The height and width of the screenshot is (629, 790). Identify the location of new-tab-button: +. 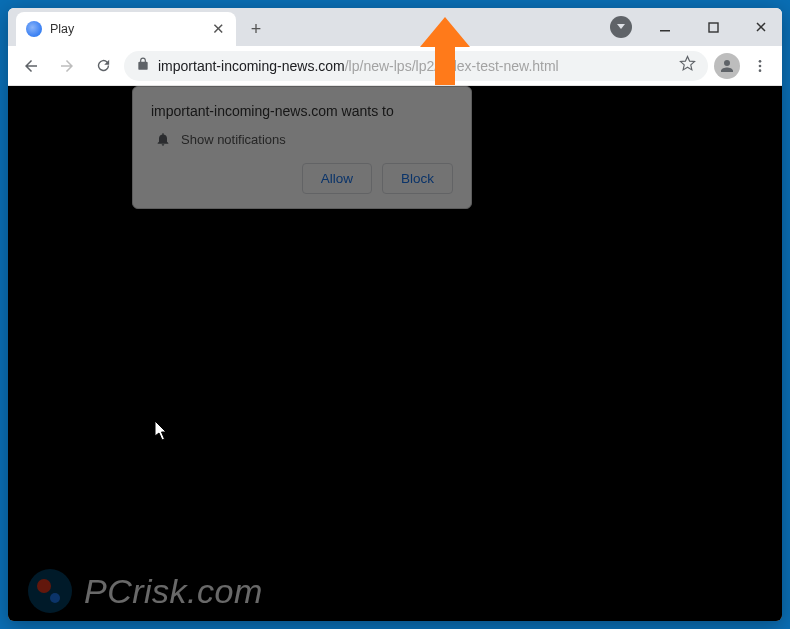
(256, 29).